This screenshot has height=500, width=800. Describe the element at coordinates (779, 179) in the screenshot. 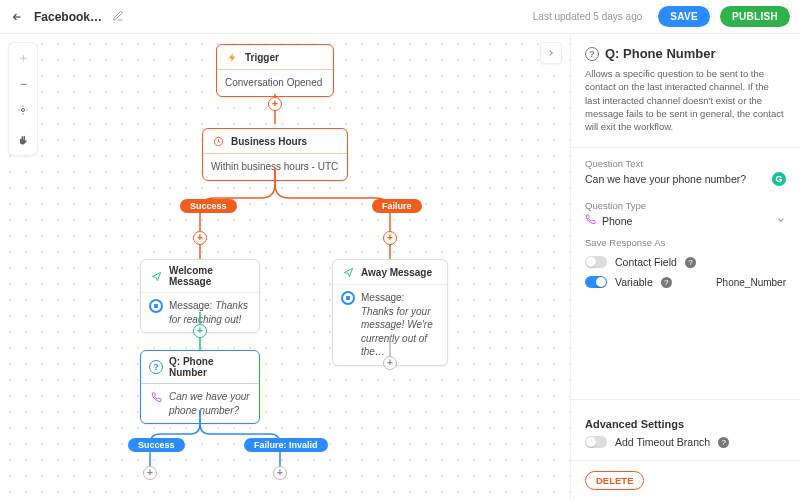

I see `grammarly-icon: G` at that location.